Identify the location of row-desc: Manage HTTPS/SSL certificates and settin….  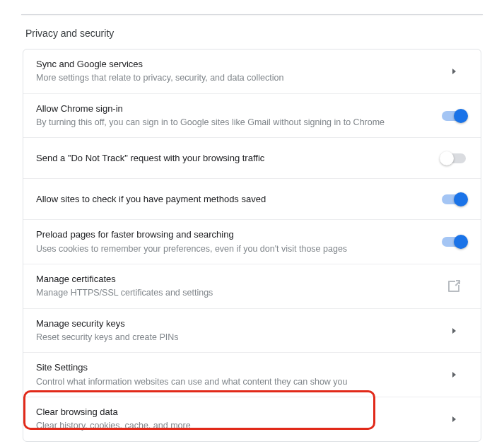
(232, 293).